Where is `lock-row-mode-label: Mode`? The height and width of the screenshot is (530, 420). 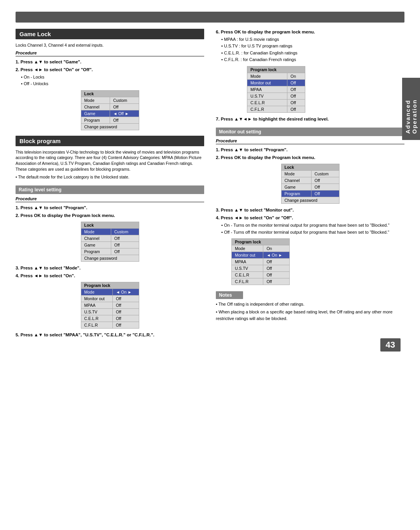 lock-row-mode-label: Mode is located at coordinates (95, 100).